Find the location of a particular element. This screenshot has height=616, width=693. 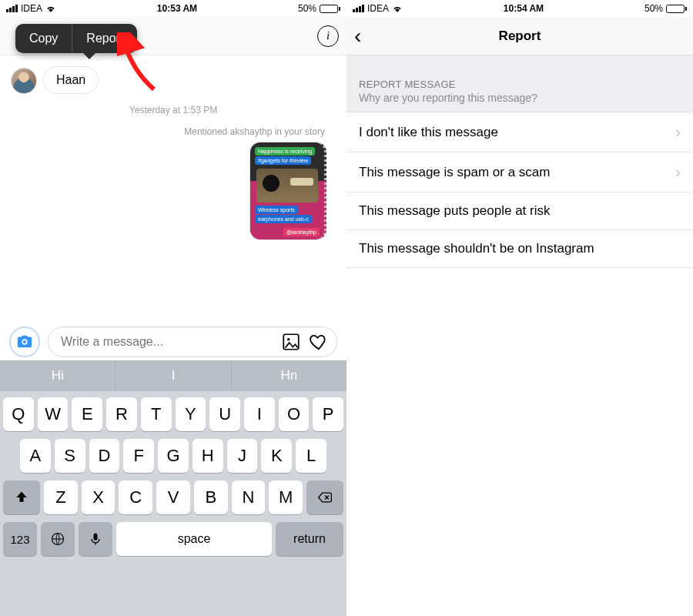

report-option-label: This message puts people at risk is located at coordinates (454, 211).